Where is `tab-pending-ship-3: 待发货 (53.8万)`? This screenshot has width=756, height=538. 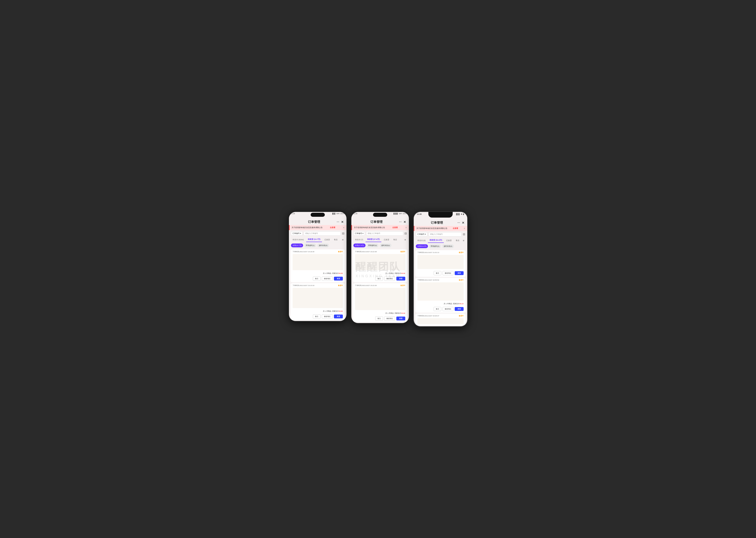
tab-pending-ship-3: 待发货 (53.8万) is located at coordinates (436, 240).